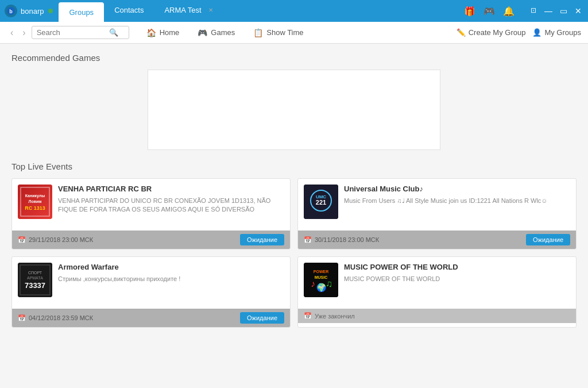 This screenshot has width=588, height=388. I want to click on nav-tab-home-label: Home, so click(170, 32).